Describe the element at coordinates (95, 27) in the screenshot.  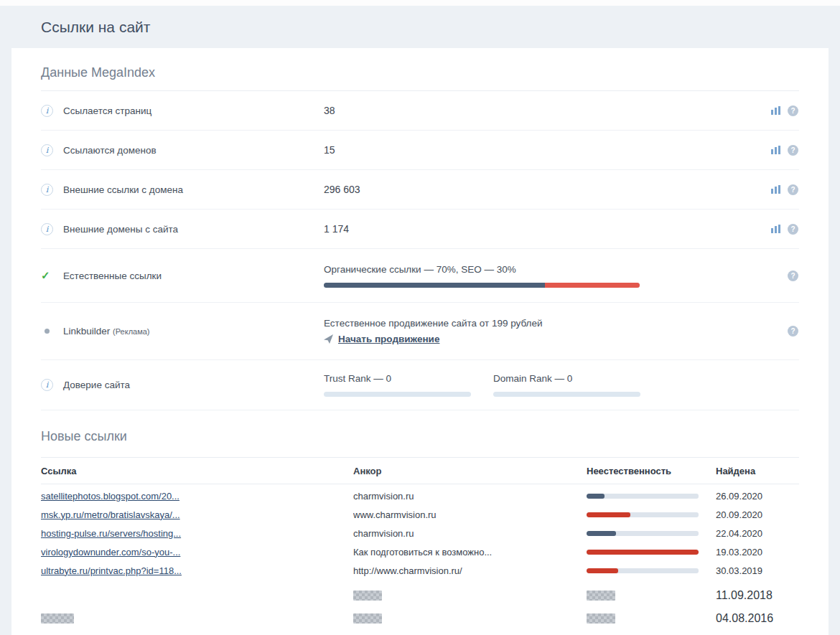
I see `page-title: Ссылки на сайт` at that location.